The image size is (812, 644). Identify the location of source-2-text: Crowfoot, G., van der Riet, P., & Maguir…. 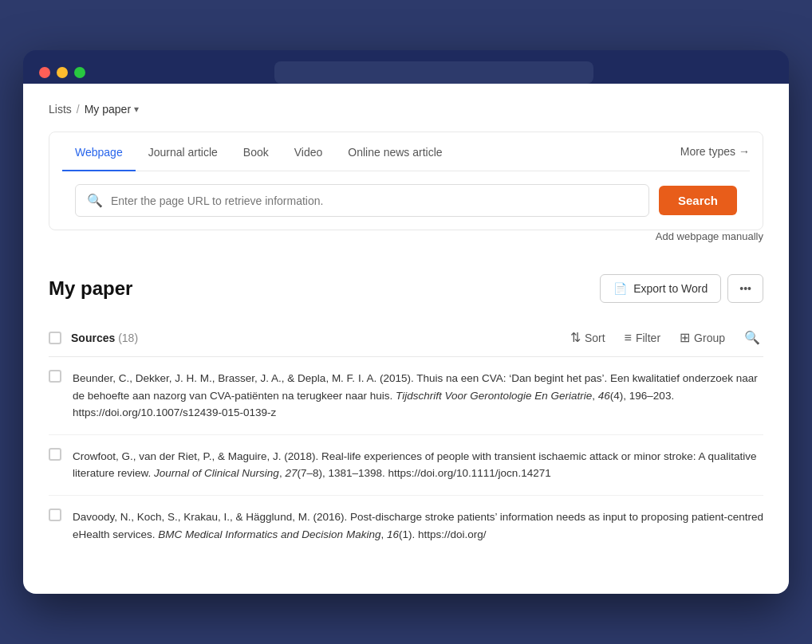
(418, 465).